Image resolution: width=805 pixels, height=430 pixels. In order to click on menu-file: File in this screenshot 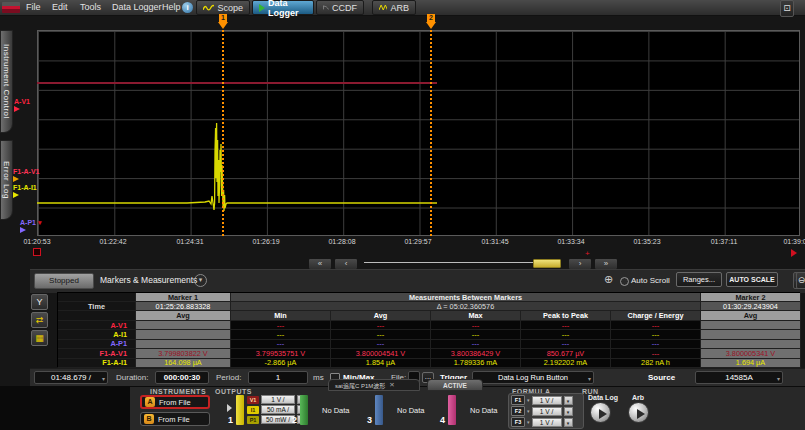, I will do `click(34, 8)`.